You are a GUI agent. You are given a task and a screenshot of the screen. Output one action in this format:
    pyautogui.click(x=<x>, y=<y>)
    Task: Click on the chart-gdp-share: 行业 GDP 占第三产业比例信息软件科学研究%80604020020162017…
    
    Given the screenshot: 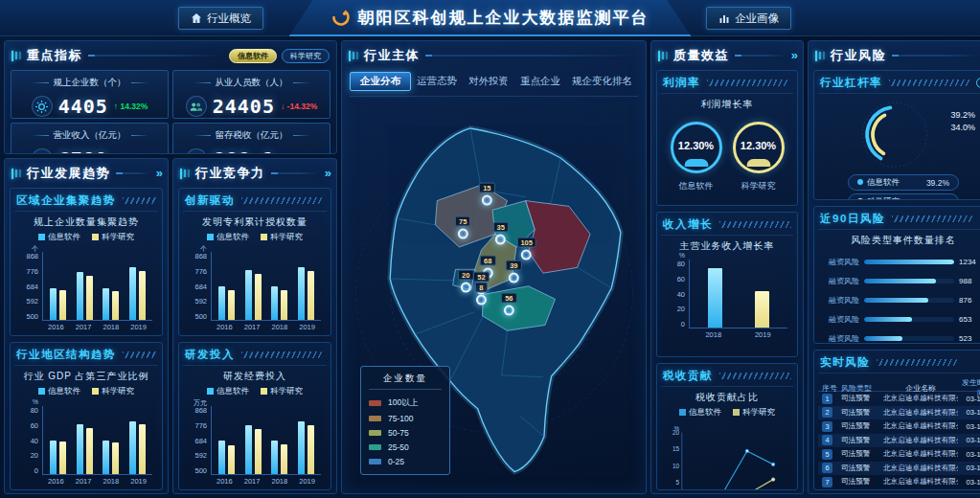 What is the action you would take?
    pyautogui.click(x=86, y=425)
    